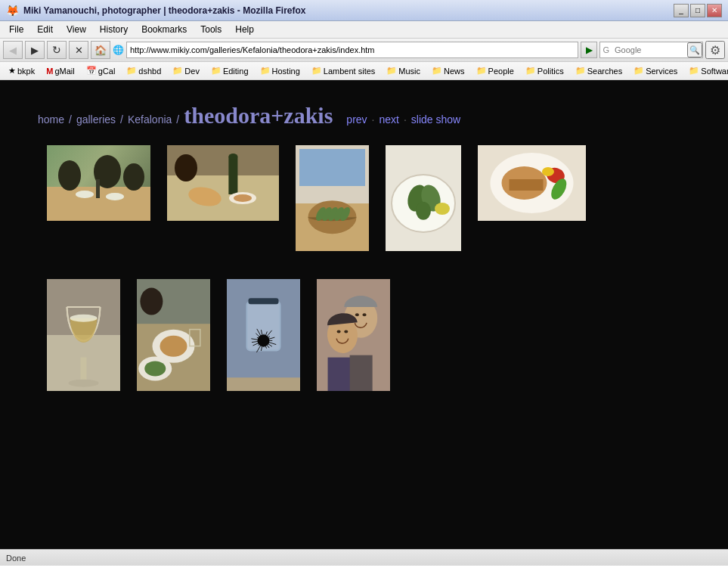 The width and height of the screenshot is (728, 577). What do you see at coordinates (132, 71) in the screenshot?
I see `bookmark-folder-icon: 📁` at bounding box center [132, 71].